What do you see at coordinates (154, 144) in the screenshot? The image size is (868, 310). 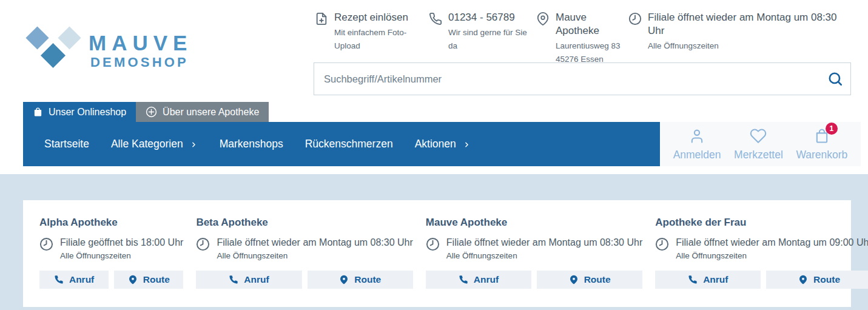 I see `nav-item-alle-kategorien: Alle Kategorien` at bounding box center [154, 144].